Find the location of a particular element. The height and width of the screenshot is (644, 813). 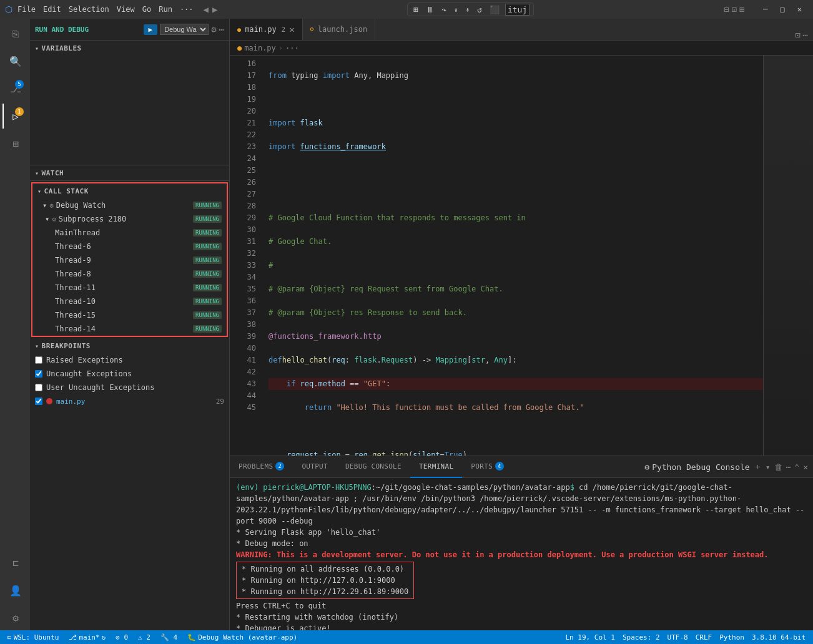

breadcrumb-more: ··· is located at coordinates (292, 48).